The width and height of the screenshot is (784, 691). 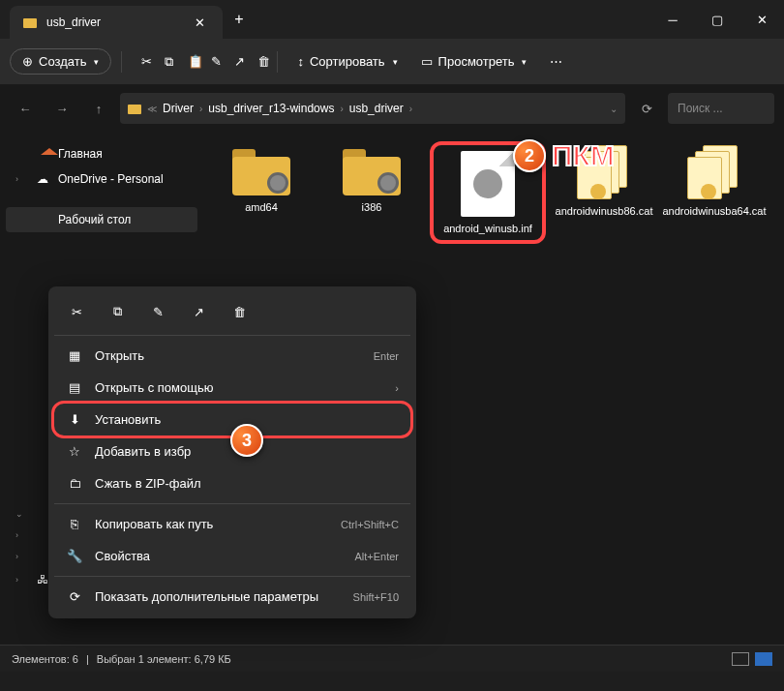 What do you see at coordinates (75, 356) in the screenshot?
I see `open-icon: ▦` at bounding box center [75, 356].